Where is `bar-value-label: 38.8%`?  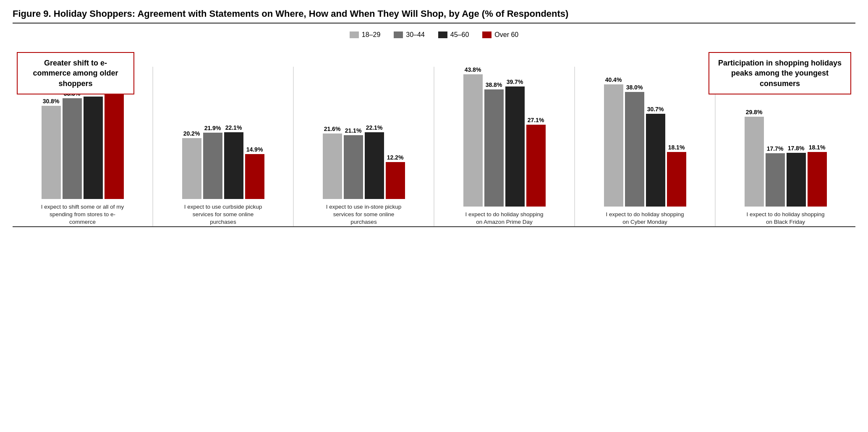 bar-value-label: 38.8% is located at coordinates (494, 85).